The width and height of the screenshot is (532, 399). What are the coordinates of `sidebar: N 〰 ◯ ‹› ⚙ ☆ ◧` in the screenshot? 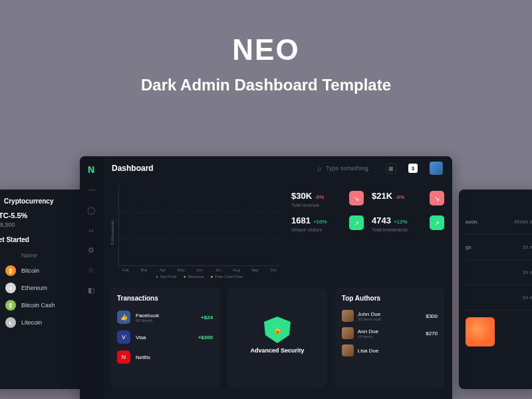 It's located at (91, 278).